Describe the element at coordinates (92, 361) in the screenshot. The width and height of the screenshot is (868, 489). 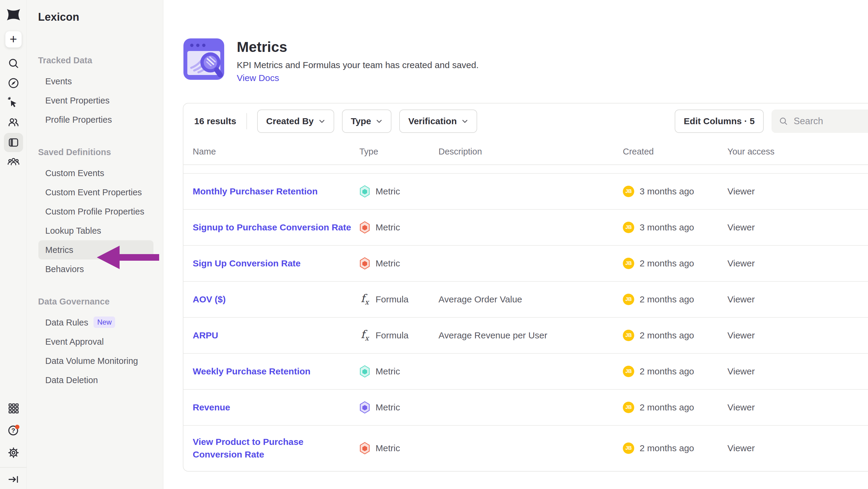
I see `sidebar-item-label: Data Volume Monitoring` at that location.